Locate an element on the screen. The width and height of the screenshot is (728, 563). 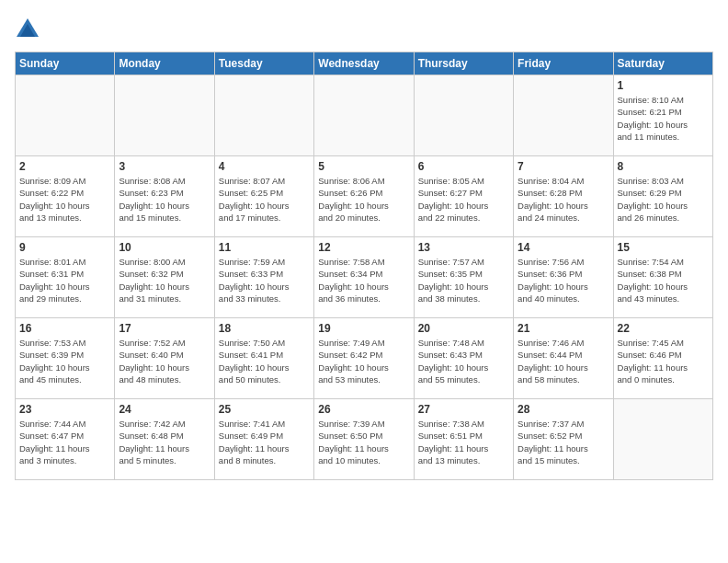
calendar-cell: 16Sunrise: 7:53 AM Sunset: 6:39 PM Dayli… is located at coordinates (65, 359).